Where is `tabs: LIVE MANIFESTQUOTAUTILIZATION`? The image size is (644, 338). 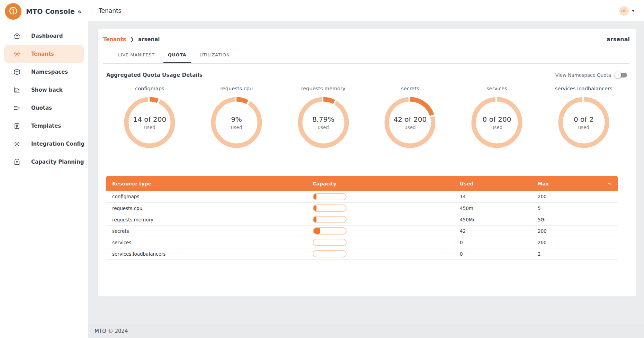 tabs: LIVE MANIFESTQUOTAUTILIZATION is located at coordinates (367, 55).